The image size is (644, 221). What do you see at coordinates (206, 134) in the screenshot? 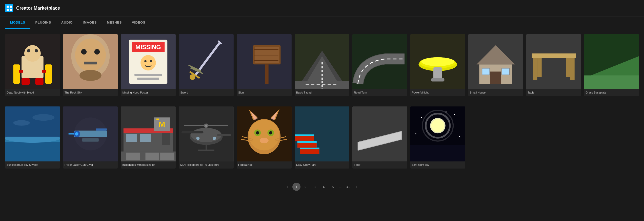
I see `thumb-helicopter` at bounding box center [206, 134].